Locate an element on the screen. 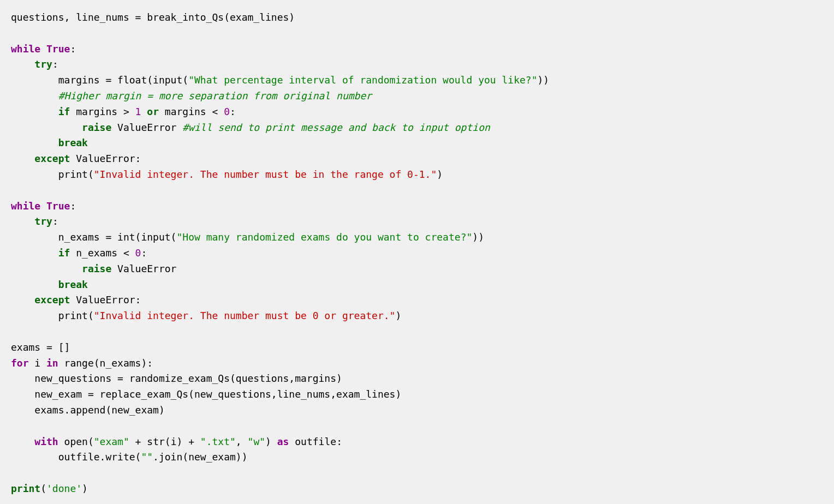 The image size is (834, 504). string-w: "w" is located at coordinates (257, 442).